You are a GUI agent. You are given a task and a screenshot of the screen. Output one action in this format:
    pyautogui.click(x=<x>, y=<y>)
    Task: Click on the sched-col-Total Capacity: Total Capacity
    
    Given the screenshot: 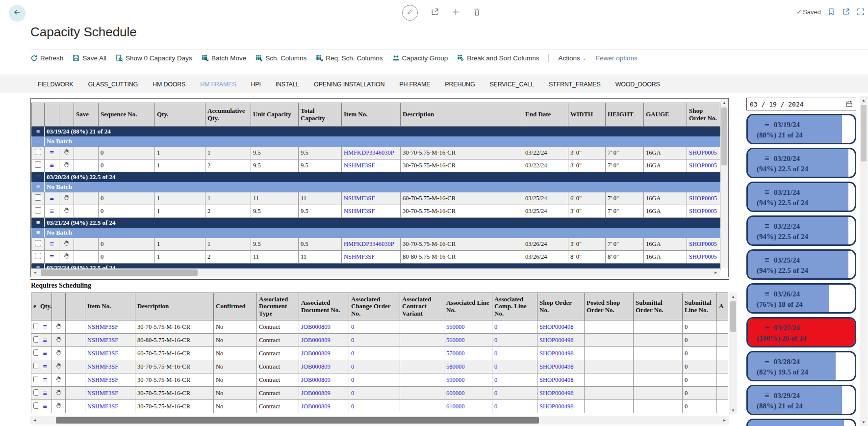 What is the action you would take?
    pyautogui.click(x=320, y=115)
    